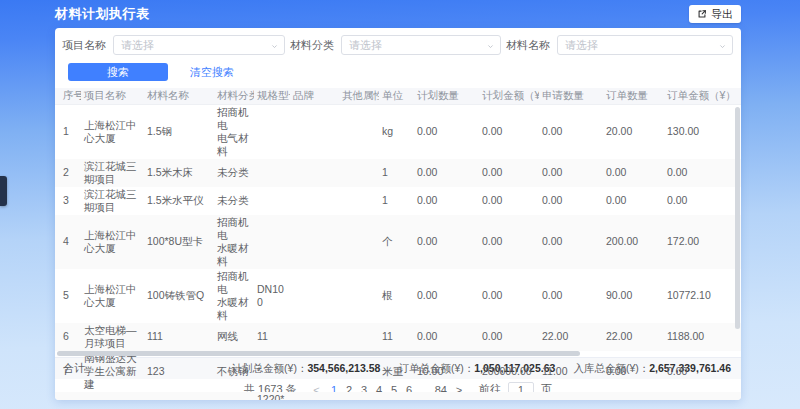 The height and width of the screenshot is (409, 800). What do you see at coordinates (571, 396) in the screenshot?
I see `table-cell: 1.00` at bounding box center [571, 396].